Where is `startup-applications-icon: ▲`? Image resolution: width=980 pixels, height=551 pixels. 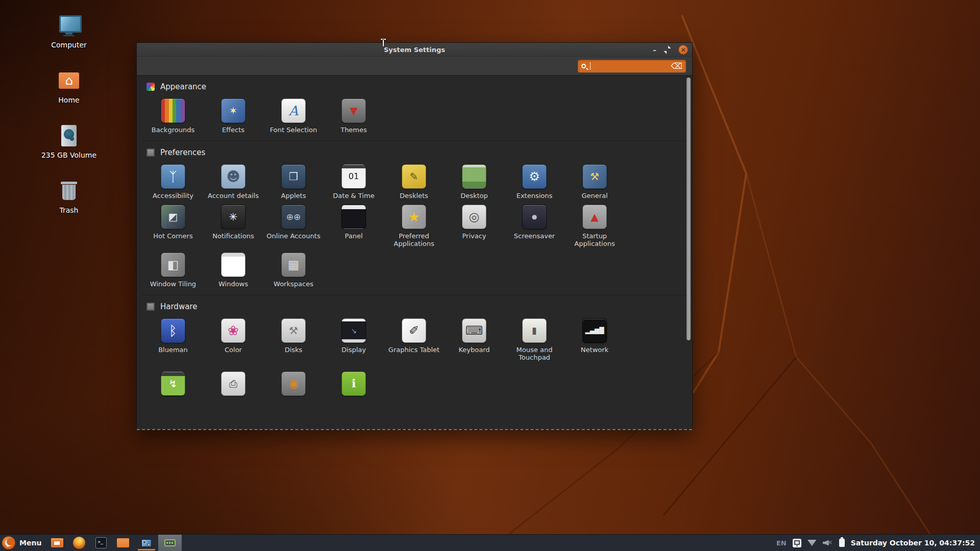
startup-applications-icon: ▲ is located at coordinates (595, 217).